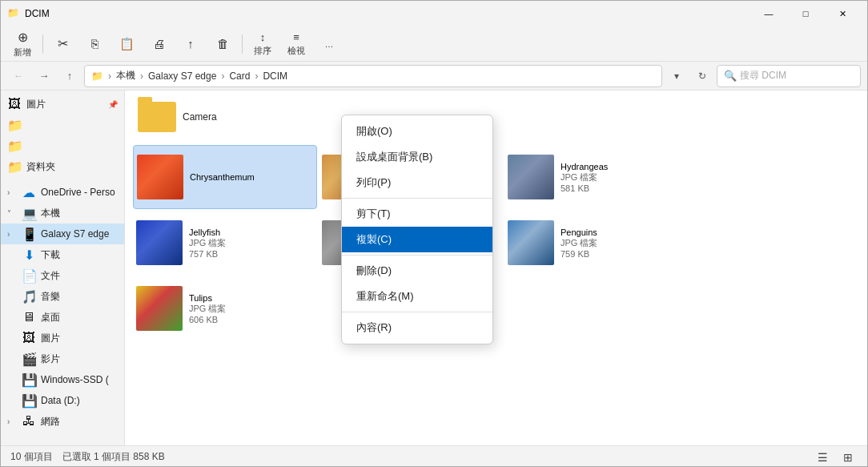  I want to click on toolbar: ⊕ 新增 ✂ ⎘ 📋 🖨 ↑ 🗑 ↕ 排序 ≡ 檢視 …, so click(434, 44).